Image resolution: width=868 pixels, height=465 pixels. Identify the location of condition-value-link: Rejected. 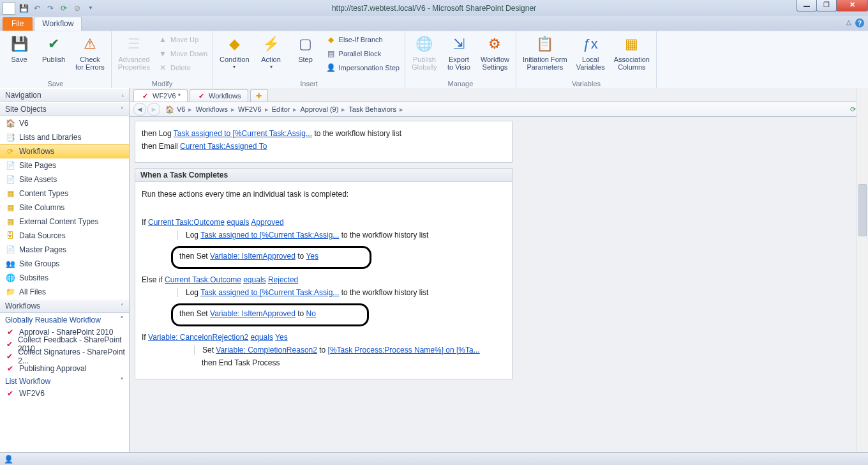
(283, 280).